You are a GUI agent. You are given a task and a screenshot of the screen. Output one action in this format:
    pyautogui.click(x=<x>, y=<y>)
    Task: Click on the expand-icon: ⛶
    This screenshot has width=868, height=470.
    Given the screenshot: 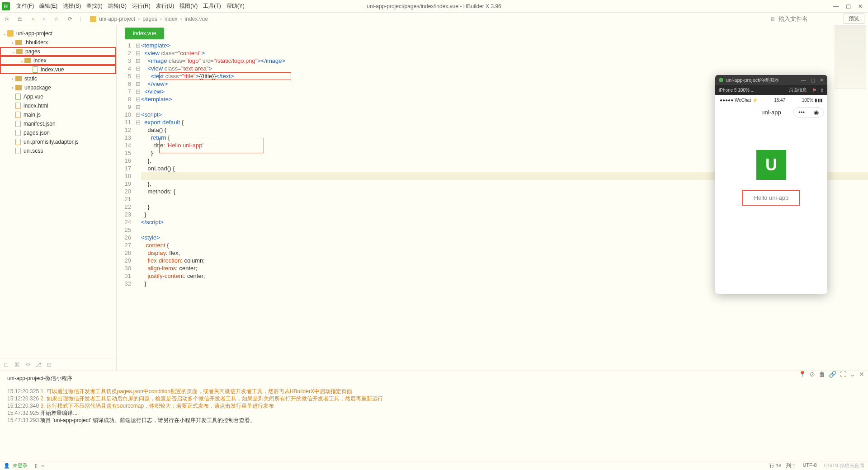 What is the action you would take?
    pyautogui.click(x=843, y=374)
    